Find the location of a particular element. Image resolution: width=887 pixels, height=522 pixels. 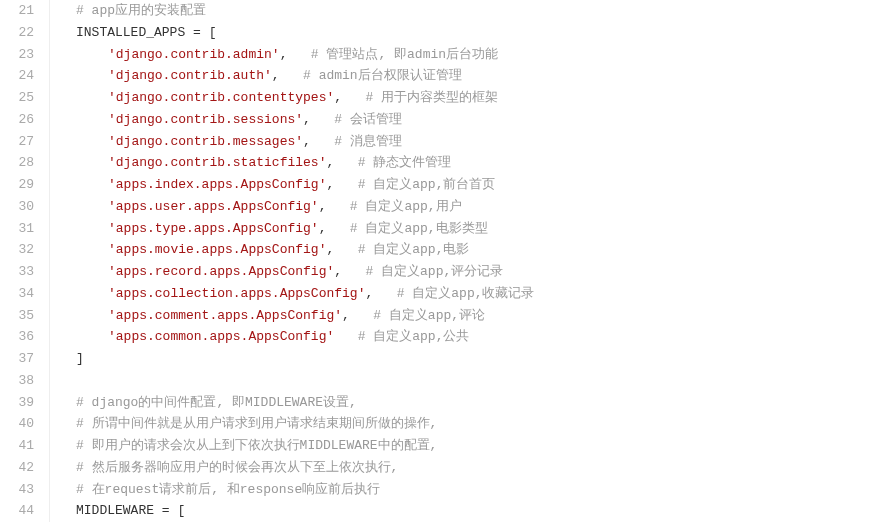

token-comment: # 自定义app,电影类型 is located at coordinates (419, 228).